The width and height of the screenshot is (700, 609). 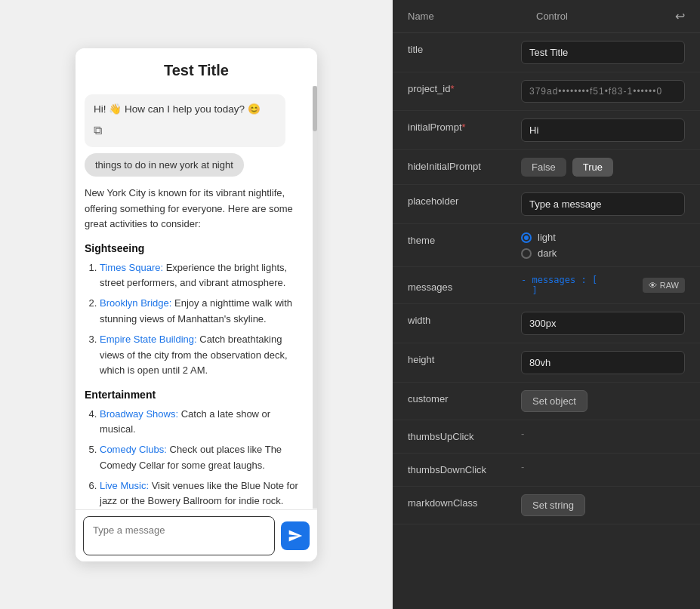 I want to click on prop-row-project-id: project_id*, so click(x=547, y=92).